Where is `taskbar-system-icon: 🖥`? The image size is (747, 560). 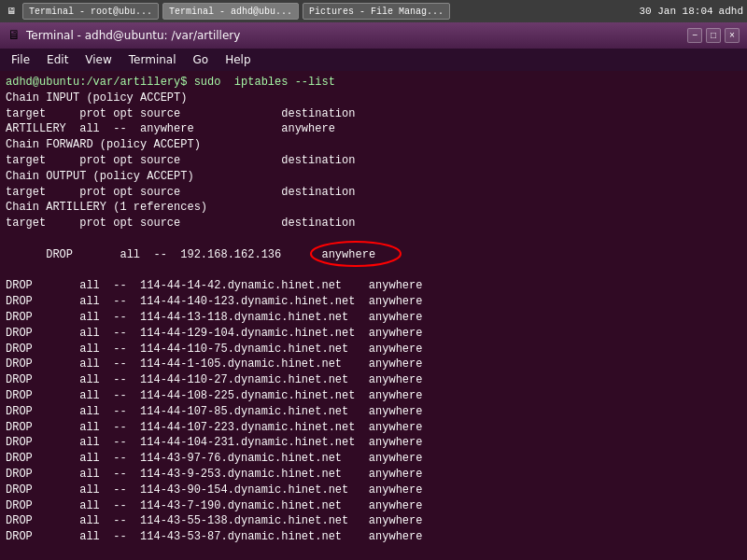 taskbar-system-icon: 🖥 is located at coordinates (11, 11).